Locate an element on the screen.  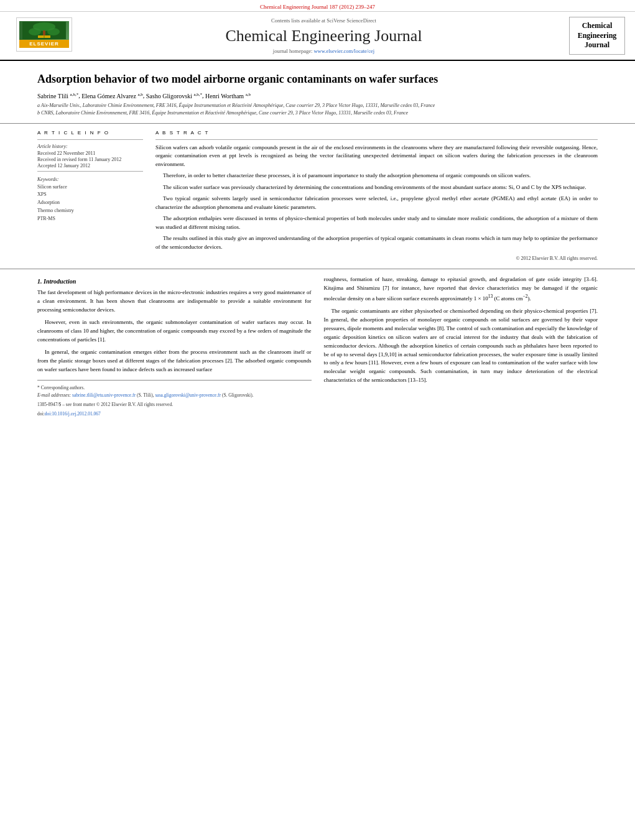
tree-svg is located at coordinates (44, 30).